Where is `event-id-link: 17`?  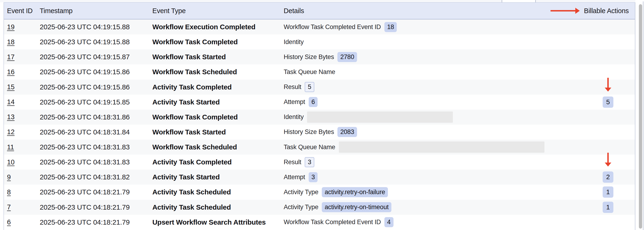
event-id-link: 17 is located at coordinates (11, 57).